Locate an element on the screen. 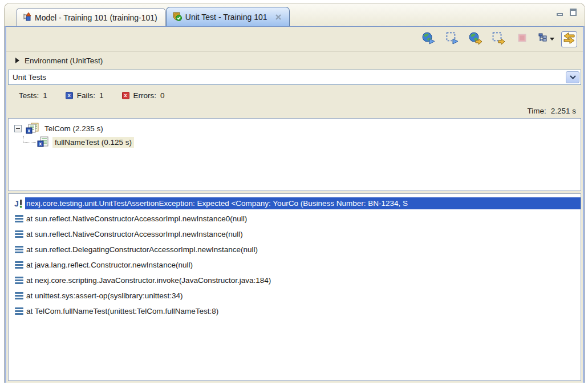 Image resolution: width=588 pixels, height=385 pixels. close-tab-icon is located at coordinates (278, 17).